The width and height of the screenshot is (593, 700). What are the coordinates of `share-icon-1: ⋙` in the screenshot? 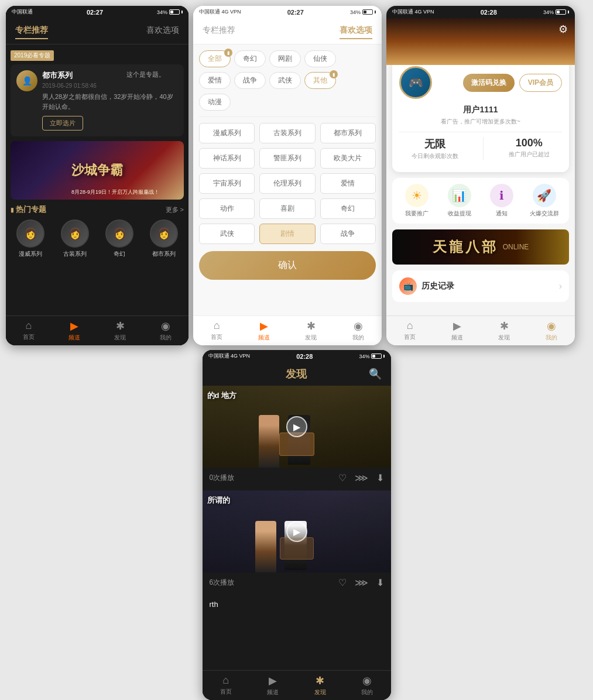 It's located at (362, 478).